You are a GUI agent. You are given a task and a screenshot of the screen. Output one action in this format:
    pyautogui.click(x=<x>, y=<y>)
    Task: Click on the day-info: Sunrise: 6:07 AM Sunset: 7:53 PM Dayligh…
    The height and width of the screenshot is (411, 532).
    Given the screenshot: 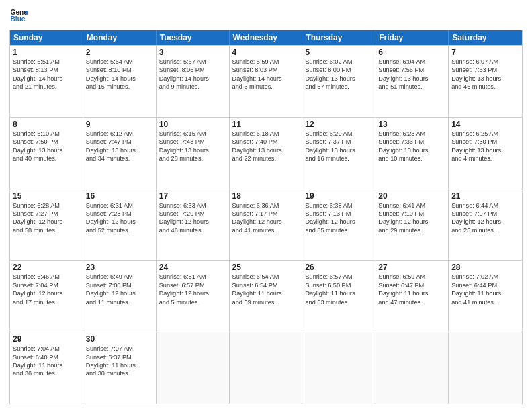 What is the action you would take?
    pyautogui.click(x=485, y=75)
    